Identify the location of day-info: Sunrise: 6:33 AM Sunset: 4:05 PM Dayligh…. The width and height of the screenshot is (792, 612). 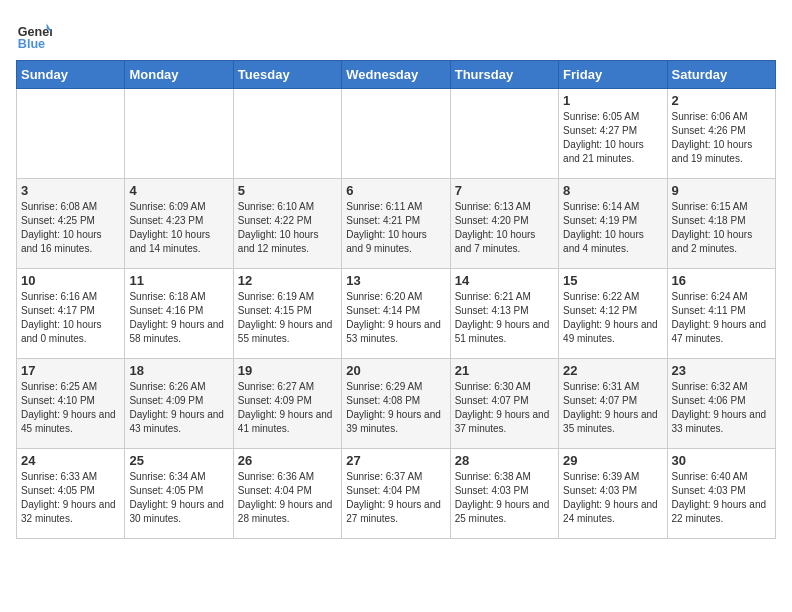
(70, 498).